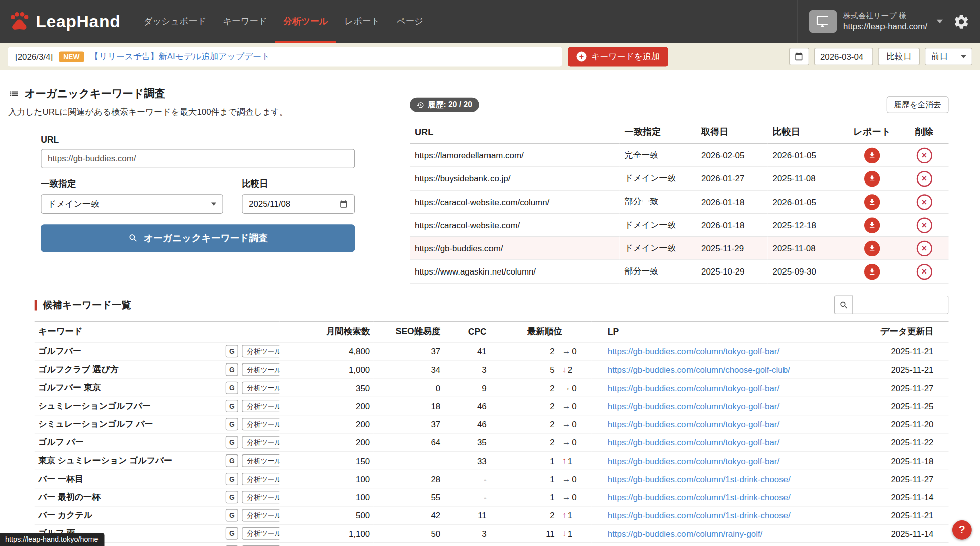  What do you see at coordinates (899, 56) in the screenshot?
I see `compare-date-button: 比較日` at bounding box center [899, 56].